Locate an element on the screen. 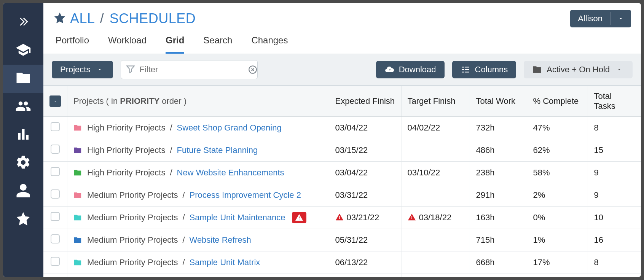  filter-input is located at coordinates (192, 70).